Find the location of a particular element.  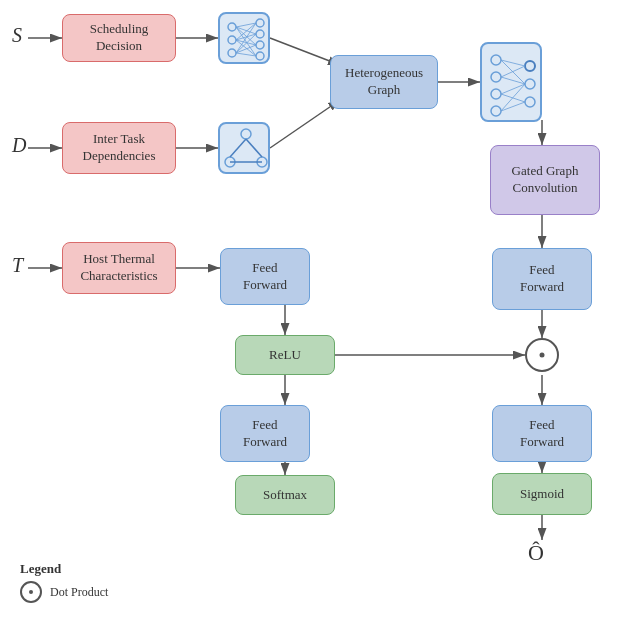

var-S: S is located at coordinates (17, 36).